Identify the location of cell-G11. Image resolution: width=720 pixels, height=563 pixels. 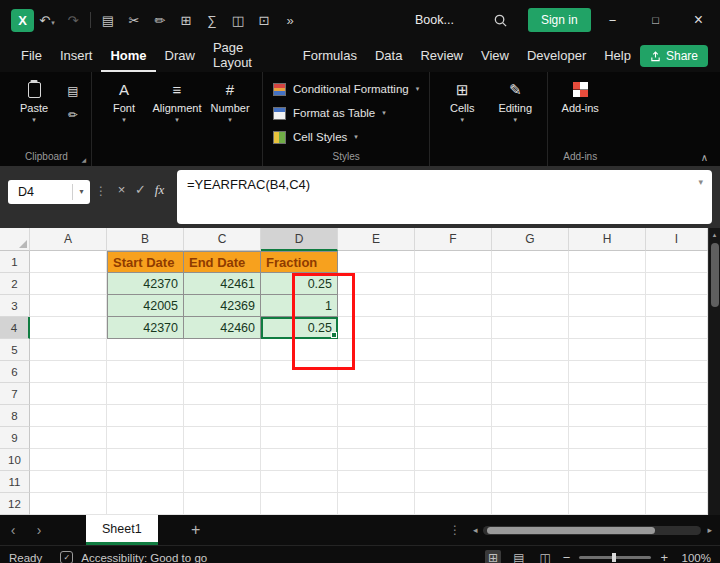
(530, 482).